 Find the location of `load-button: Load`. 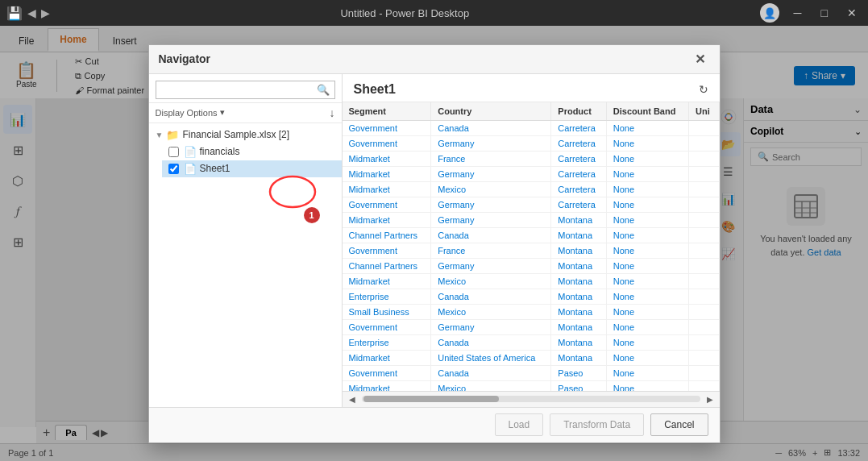

load-button: Load is located at coordinates (519, 425).